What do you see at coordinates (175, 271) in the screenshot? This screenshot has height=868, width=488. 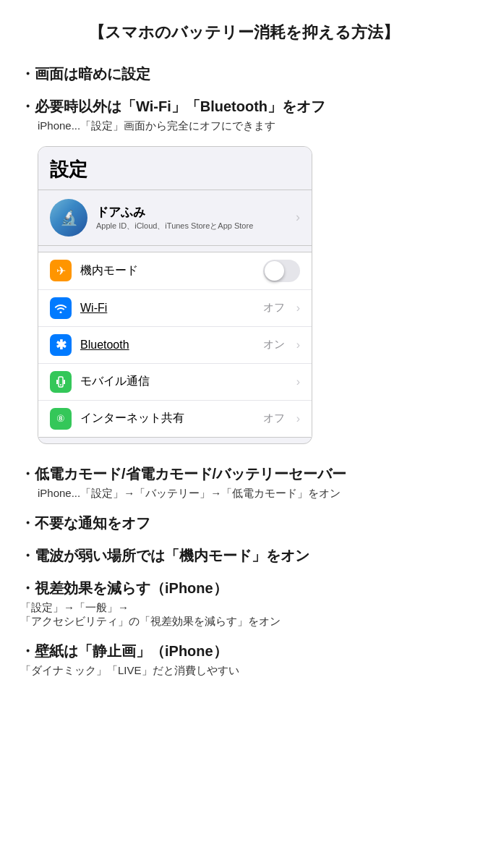 I see `settings-row-airplane: ✈ 機内モード` at bounding box center [175, 271].